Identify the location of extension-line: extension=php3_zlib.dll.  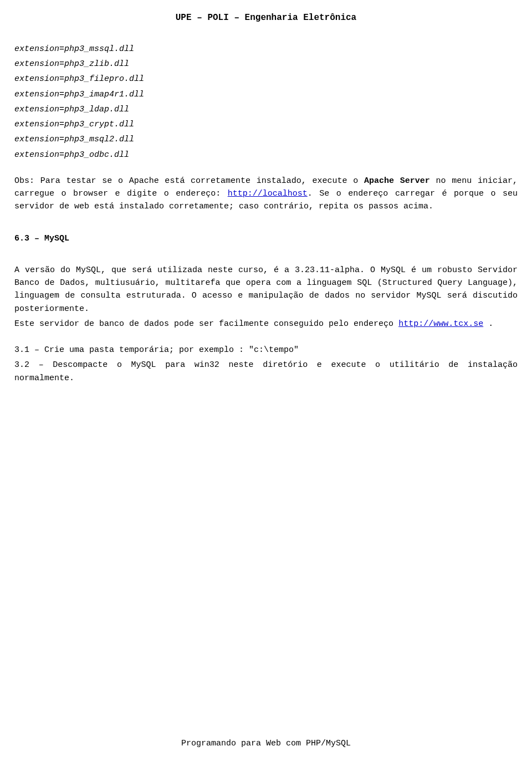
(266, 64).